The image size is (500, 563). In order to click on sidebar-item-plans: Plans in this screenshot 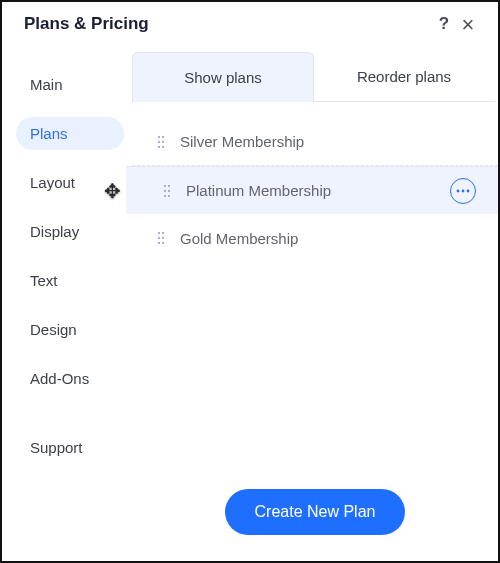, I will do `click(70, 134)`.